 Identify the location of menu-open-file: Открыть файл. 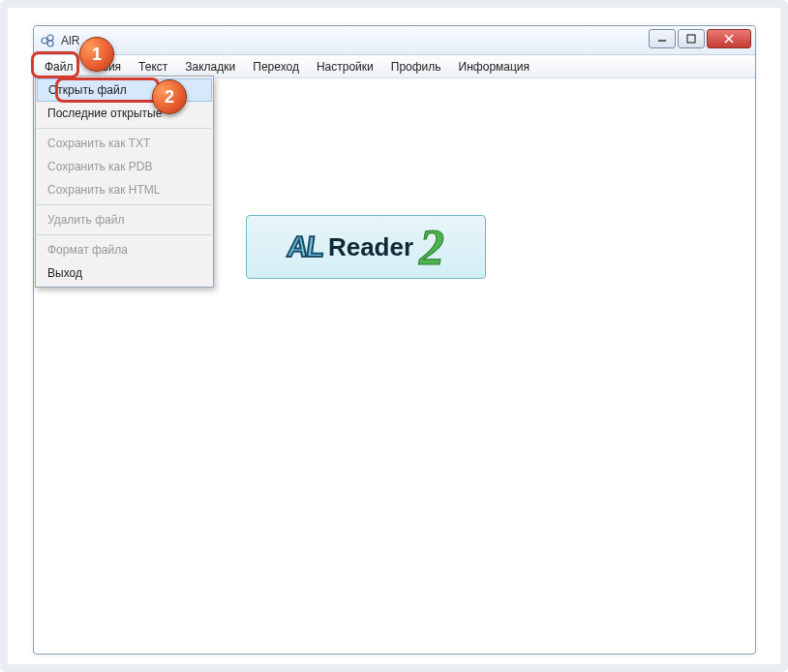
(124, 90).